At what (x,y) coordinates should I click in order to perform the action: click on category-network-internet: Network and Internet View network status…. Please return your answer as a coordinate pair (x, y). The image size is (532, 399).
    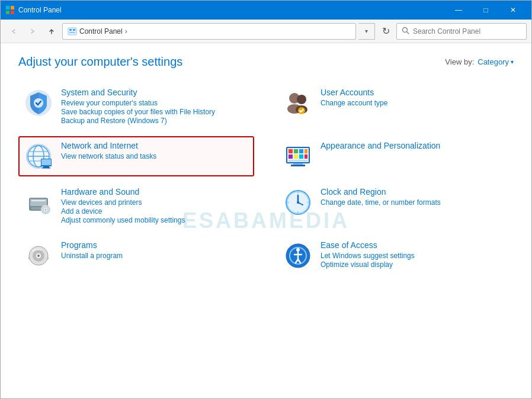
    Looking at the image, I should click on (136, 156).